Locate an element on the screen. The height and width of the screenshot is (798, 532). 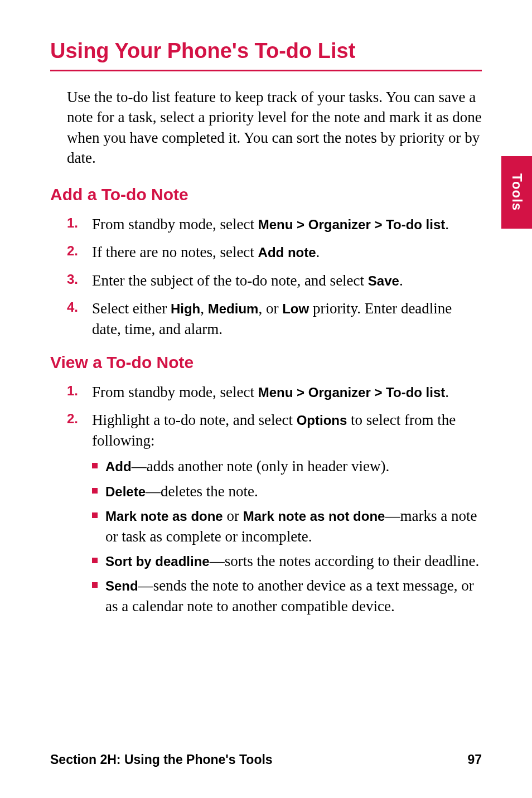
page-footer: Section 2H: Using the Phone's Tools 97 is located at coordinates (266, 760).